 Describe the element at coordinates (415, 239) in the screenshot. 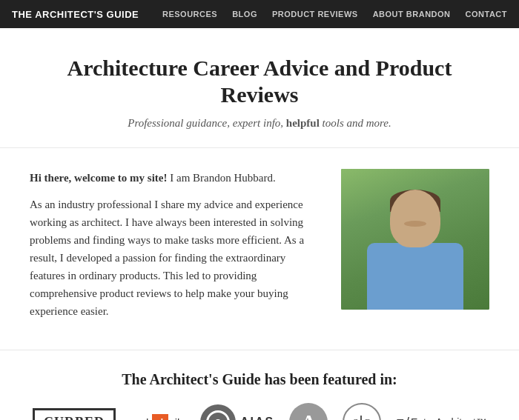

I see `author-photo` at that location.